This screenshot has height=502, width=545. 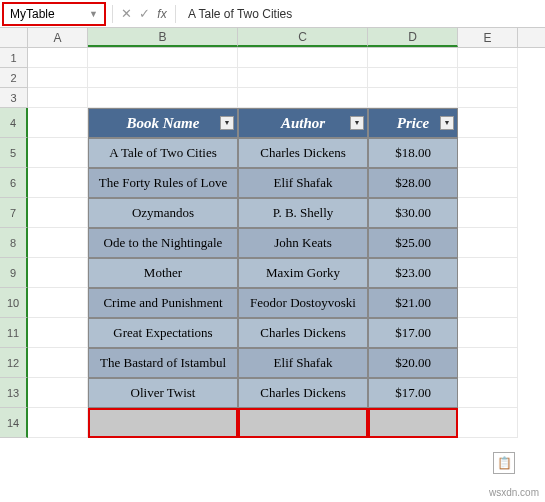 I want to click on name-box: MyTable ▼, so click(x=54, y=14).